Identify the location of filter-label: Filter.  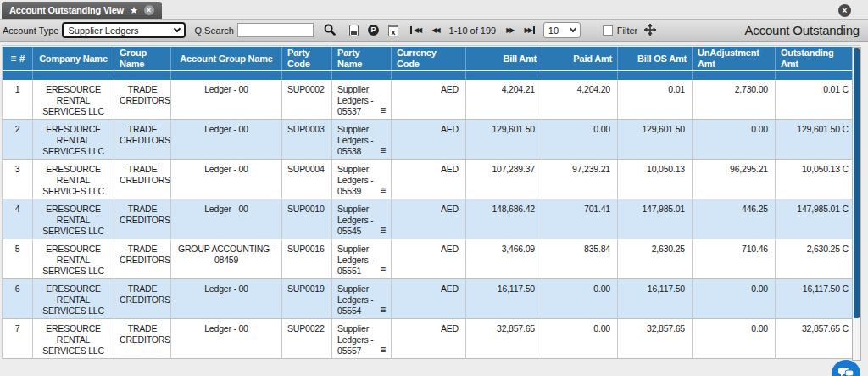
(627, 31).